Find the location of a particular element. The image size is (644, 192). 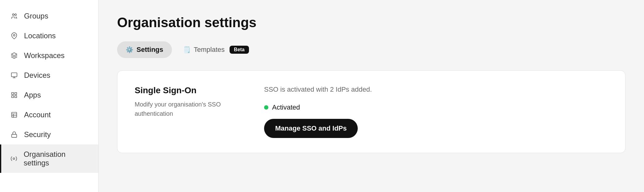

tab-templates: 🗒️ Templates Beta is located at coordinates (216, 50).